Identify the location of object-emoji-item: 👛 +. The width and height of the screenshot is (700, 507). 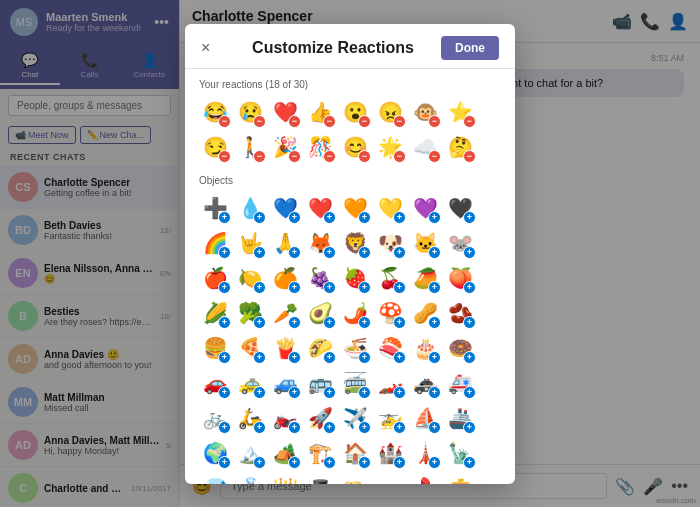
(460, 478).